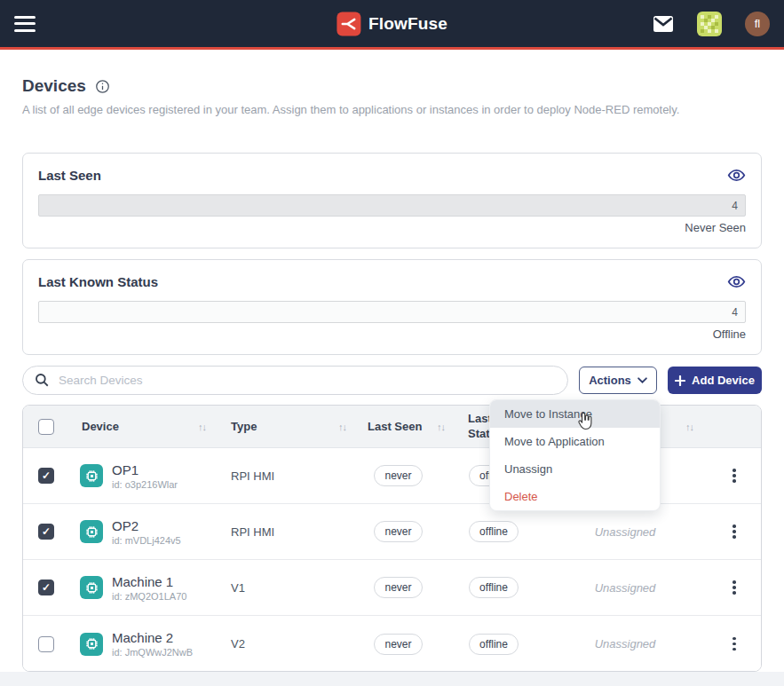  I want to click on device-name: Machine 2, so click(153, 637).